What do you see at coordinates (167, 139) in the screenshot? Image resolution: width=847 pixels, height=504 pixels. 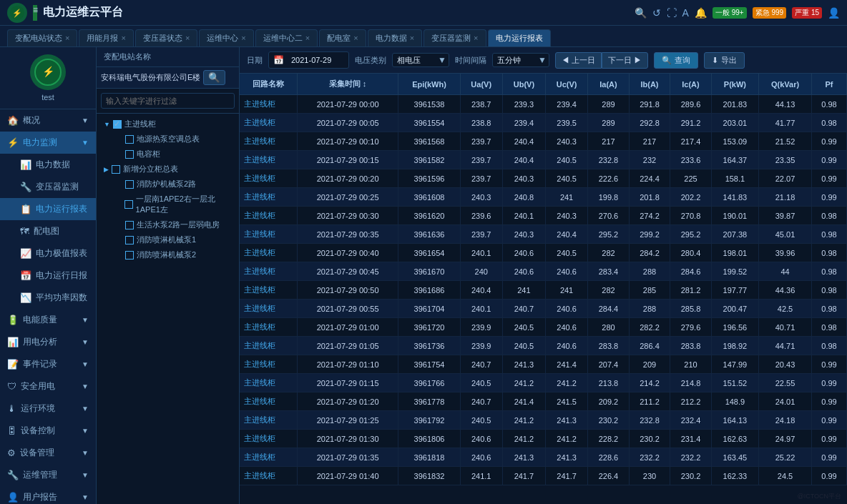 I see `tree-item-地源热泵空调总表: 地源热泵空调总表` at bounding box center [167, 139].